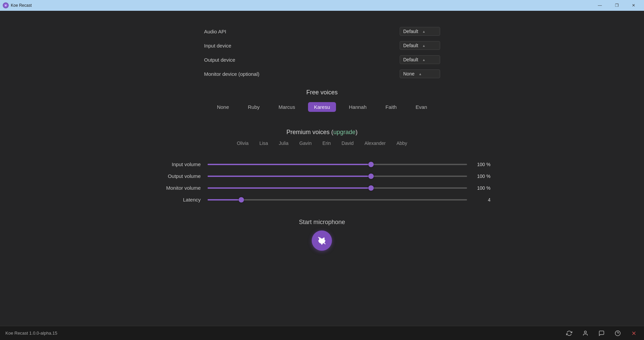  I want to click on slider-row-input-volume: Input volume 100 %, so click(322, 164).